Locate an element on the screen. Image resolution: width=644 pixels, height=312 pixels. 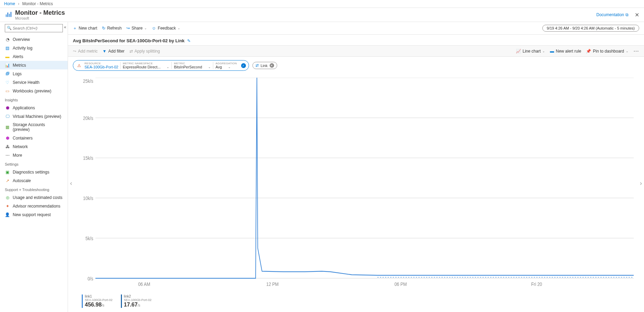
svg-text: 5k/s is located at coordinates (89, 238).